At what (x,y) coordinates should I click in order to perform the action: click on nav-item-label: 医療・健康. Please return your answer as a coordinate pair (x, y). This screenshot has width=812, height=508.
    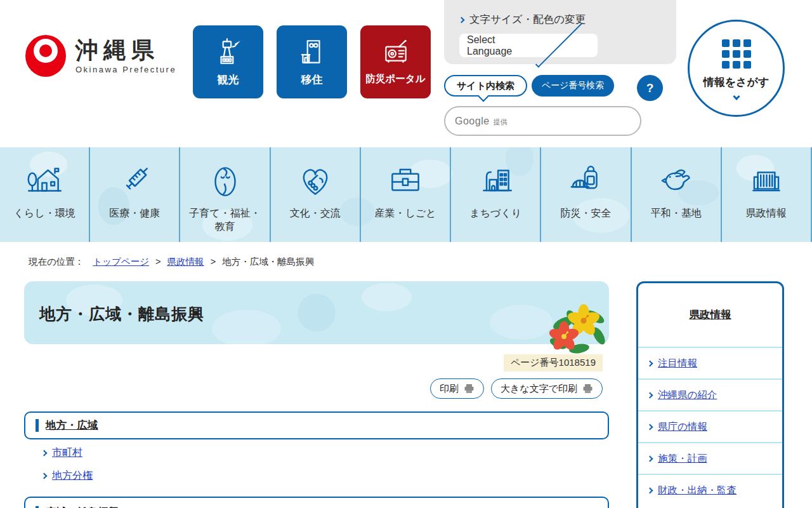
    Looking at the image, I should click on (134, 213).